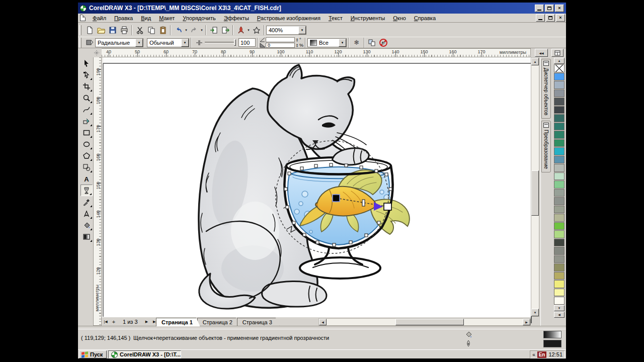  Describe the element at coordinates (151, 30) in the screenshot. I see `copy-button` at that location.